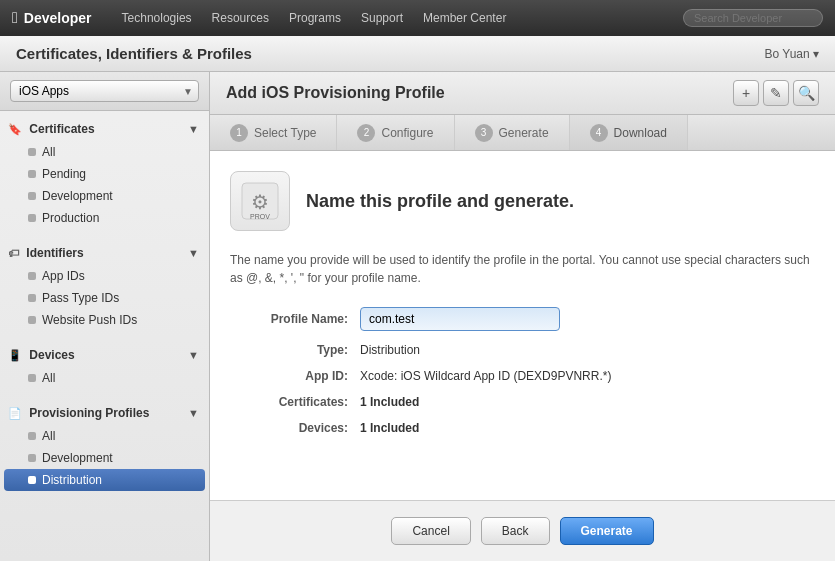 The image size is (835, 561). Describe the element at coordinates (194, 413) in the screenshot. I see `chevron-provisioning-icon: ▼` at that location.